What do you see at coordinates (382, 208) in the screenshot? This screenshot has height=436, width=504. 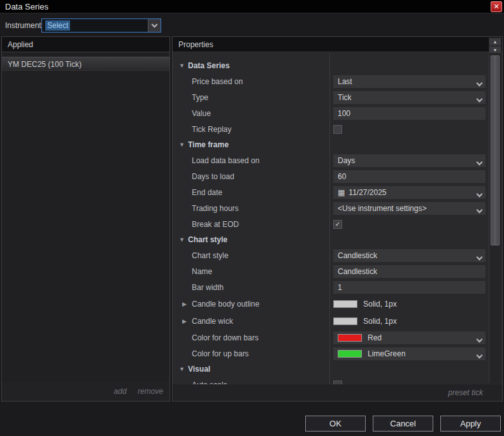 I see `field-value: <Use instrument settings>` at bounding box center [382, 208].